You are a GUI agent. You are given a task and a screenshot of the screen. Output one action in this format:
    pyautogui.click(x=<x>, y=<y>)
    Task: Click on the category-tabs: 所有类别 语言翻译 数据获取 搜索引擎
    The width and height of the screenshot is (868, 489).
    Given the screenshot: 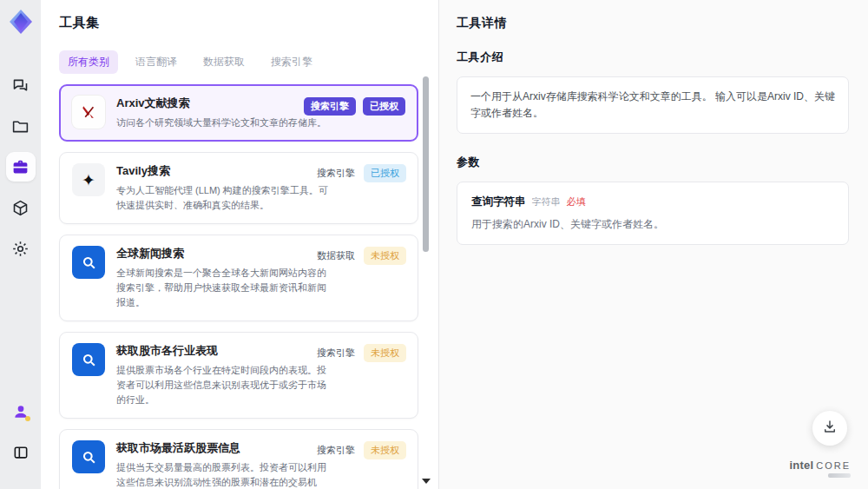 What is the action you would take?
    pyautogui.click(x=248, y=63)
    